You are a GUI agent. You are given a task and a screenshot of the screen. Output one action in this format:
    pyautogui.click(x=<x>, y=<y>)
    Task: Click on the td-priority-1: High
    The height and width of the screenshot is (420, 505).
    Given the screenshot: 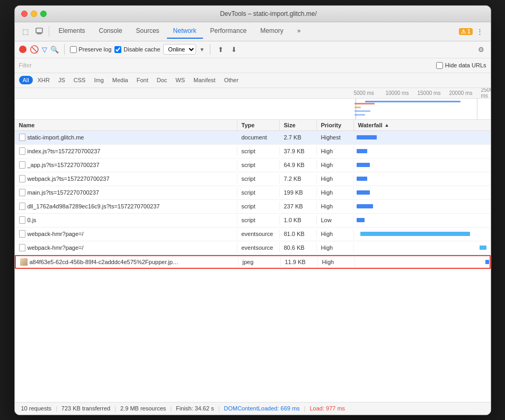 What is the action you would take?
    pyautogui.click(x=335, y=151)
    